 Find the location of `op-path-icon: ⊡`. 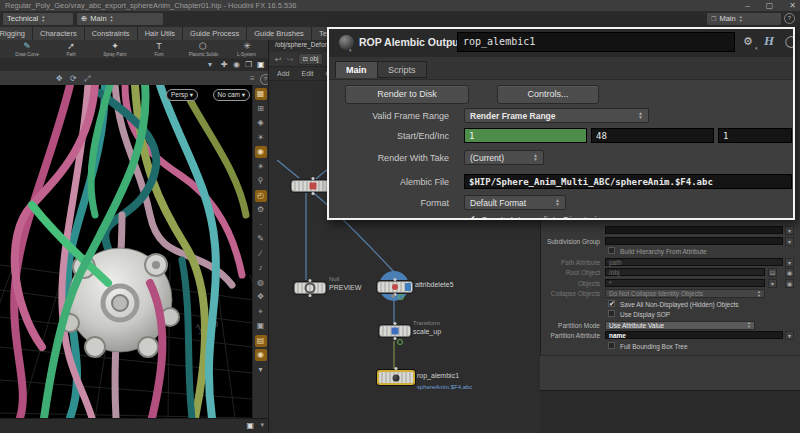

op-path-icon: ⊡ is located at coordinates (772, 272).